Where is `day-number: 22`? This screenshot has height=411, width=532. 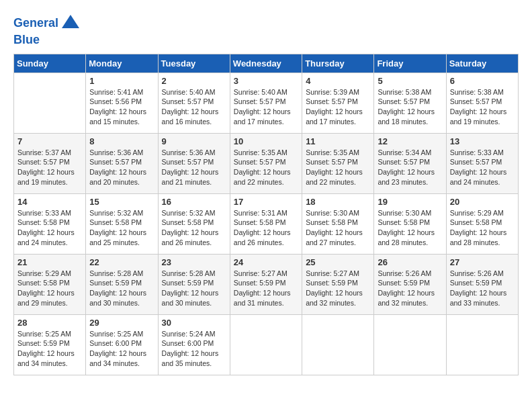
day-number: 22 is located at coordinates (122, 262).